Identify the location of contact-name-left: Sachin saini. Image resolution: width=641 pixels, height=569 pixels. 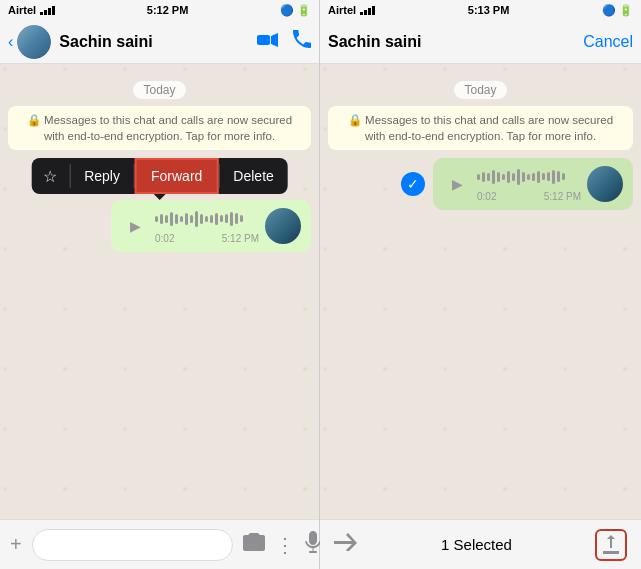
(158, 42).